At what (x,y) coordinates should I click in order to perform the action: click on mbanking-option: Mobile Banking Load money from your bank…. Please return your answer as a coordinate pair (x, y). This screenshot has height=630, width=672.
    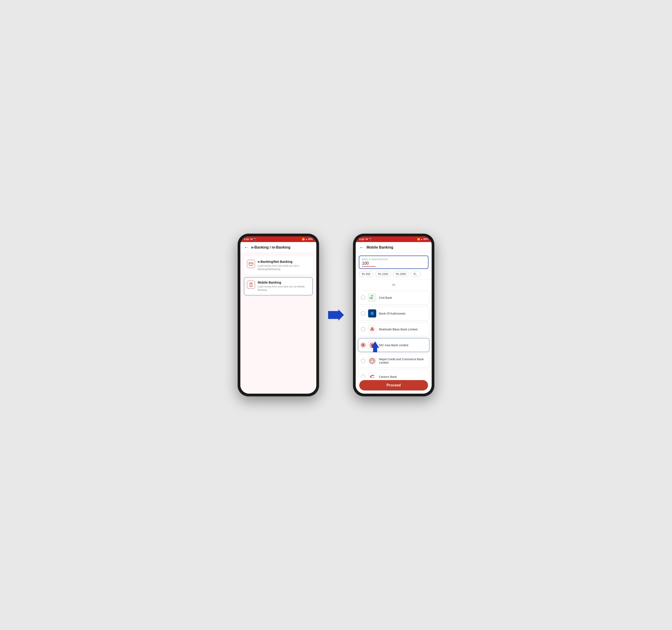
    Looking at the image, I should click on (279, 286).